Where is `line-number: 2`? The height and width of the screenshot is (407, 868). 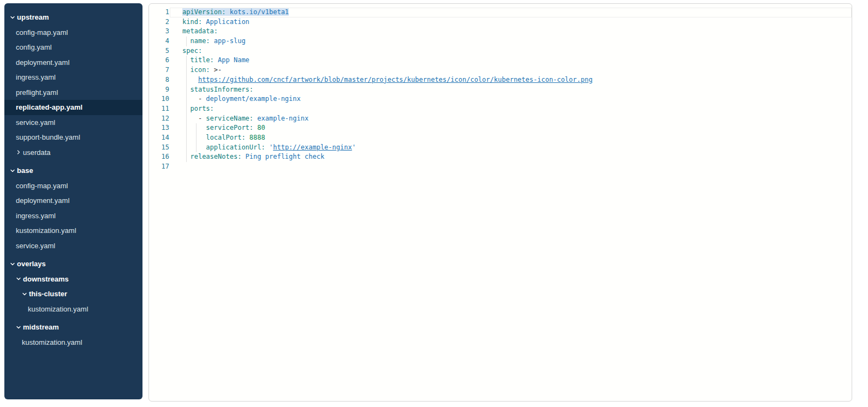 line-number: 2 is located at coordinates (159, 22).